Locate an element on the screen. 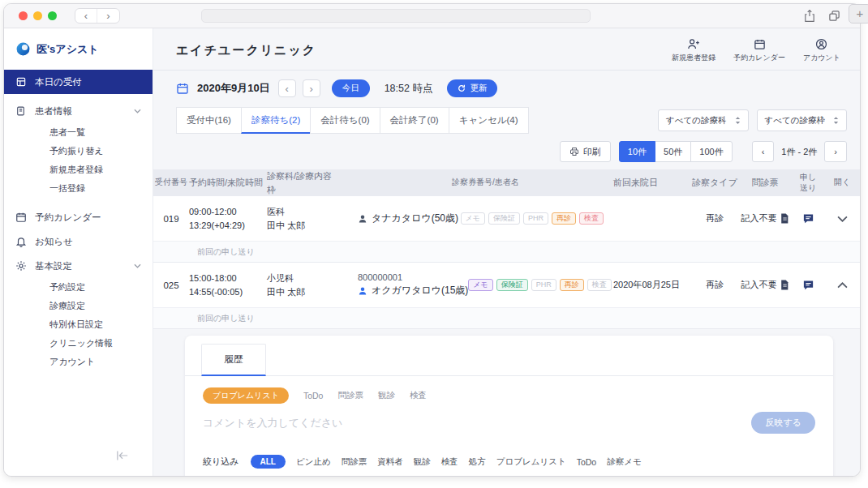 This screenshot has width=868, height=488. tab-waiting-reception: 受付中(16) is located at coordinates (209, 120).